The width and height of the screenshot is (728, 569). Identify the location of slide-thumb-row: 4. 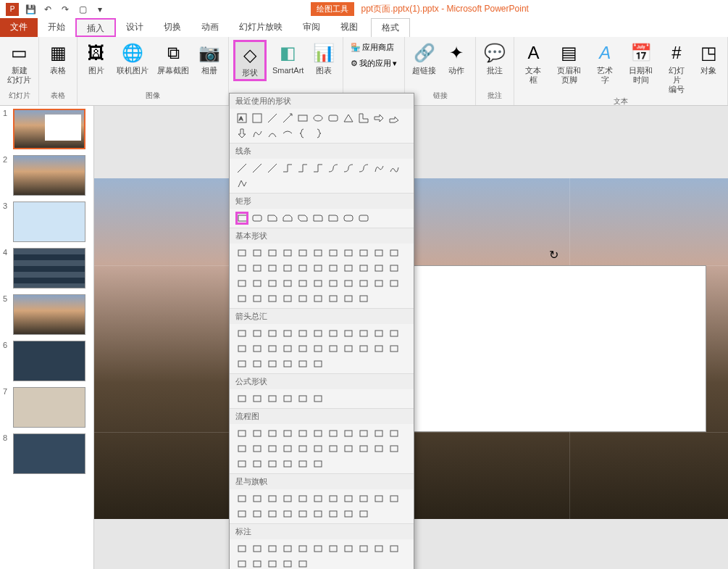
(46, 268).